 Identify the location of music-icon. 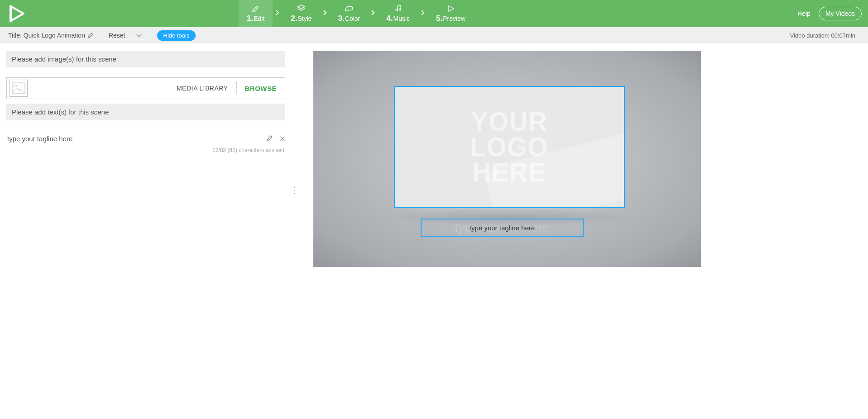
(398, 9).